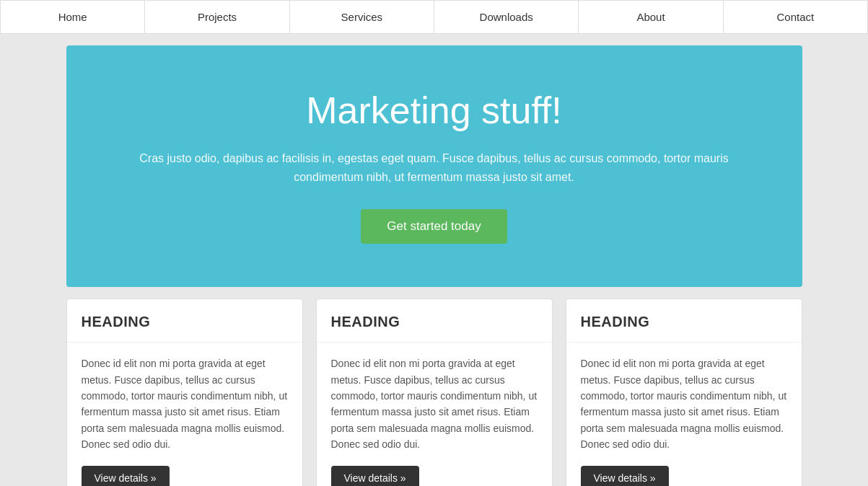 This screenshot has height=486, width=868. I want to click on hero-title: Marketing stuff!, so click(434, 110).